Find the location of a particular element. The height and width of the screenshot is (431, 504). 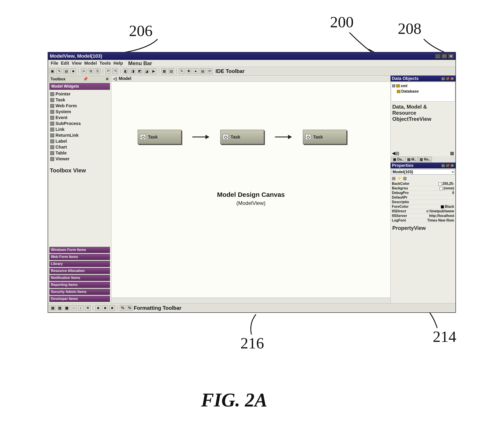

property-row: LogFontTimes New Rom is located at coordinates (423, 221).